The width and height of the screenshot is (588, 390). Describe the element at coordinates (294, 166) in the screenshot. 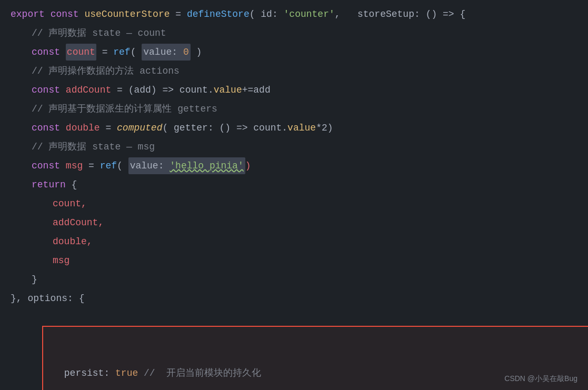

I see `code-line-9: const msg = ref ( value: 'hello pinia')` at that location.